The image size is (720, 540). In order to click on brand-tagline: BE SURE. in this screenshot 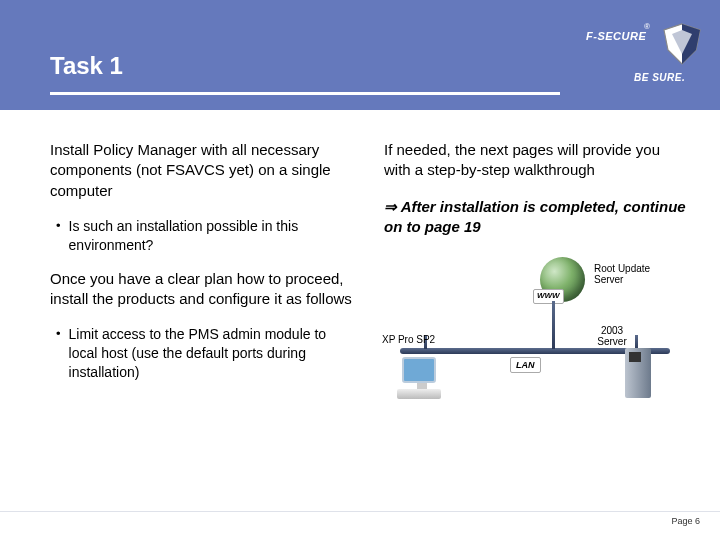, I will do `click(660, 78)`.